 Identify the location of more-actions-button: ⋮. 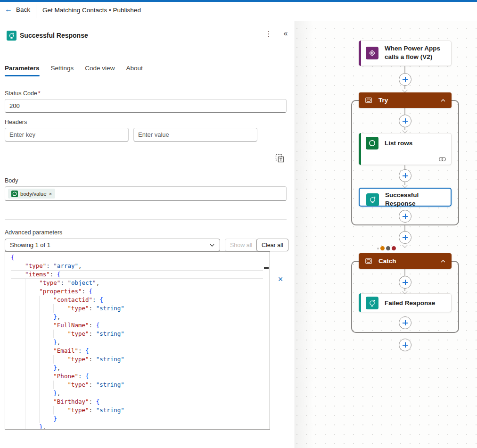
(269, 35).